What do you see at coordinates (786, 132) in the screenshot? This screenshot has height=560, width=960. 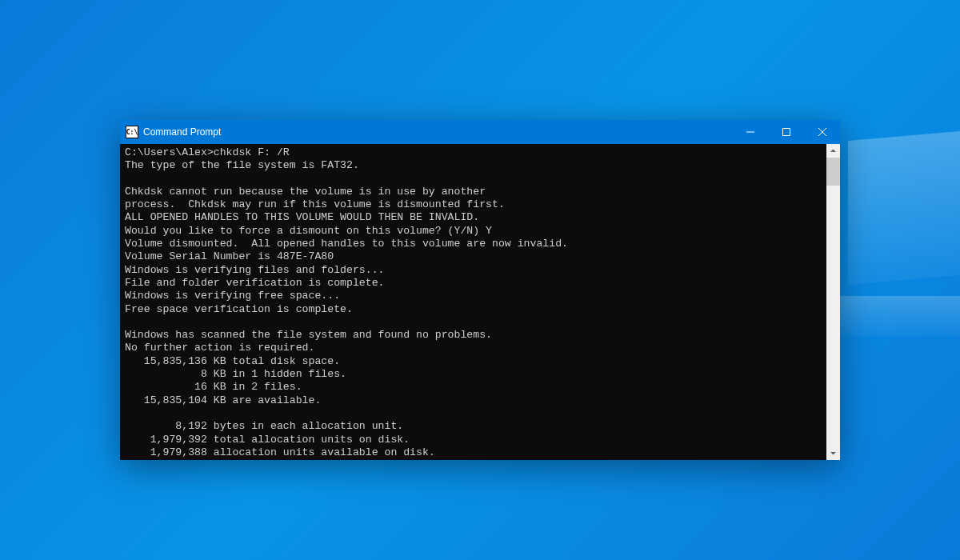 I see `maximize-icon` at bounding box center [786, 132].